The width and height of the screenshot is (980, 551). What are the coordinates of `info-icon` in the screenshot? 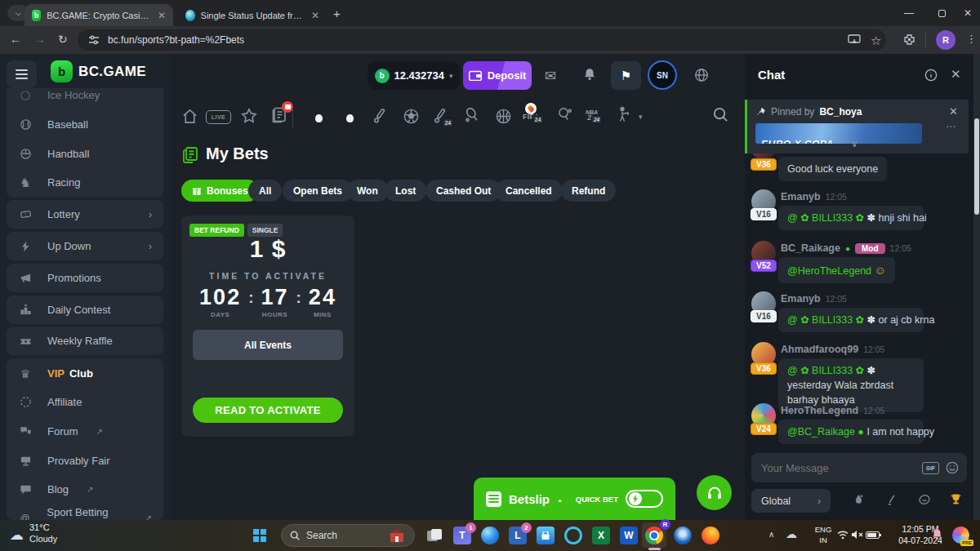 It's located at (931, 75).